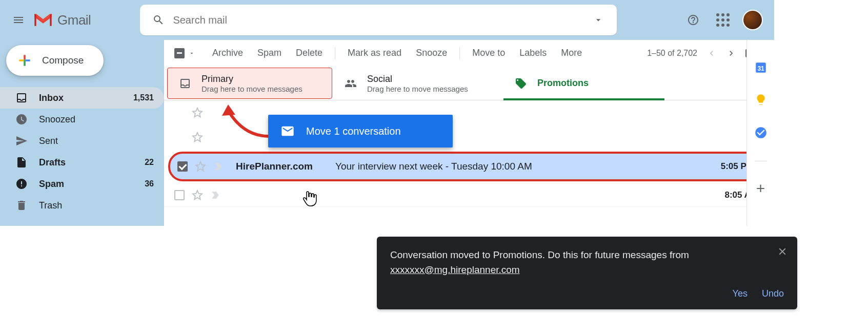 This screenshot has width=868, height=336. I want to click on drag-text: Move 1 conversation, so click(354, 131).